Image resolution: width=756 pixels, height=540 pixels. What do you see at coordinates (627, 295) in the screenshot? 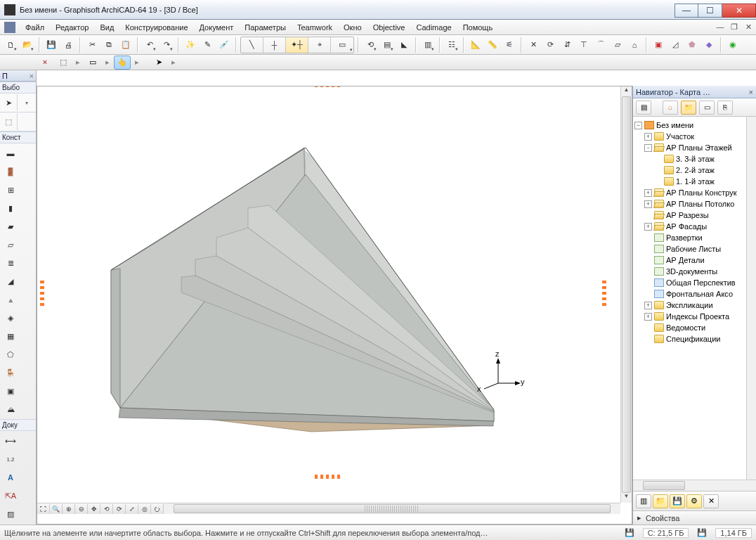
I see `vscroll-thumb` at bounding box center [627, 295].